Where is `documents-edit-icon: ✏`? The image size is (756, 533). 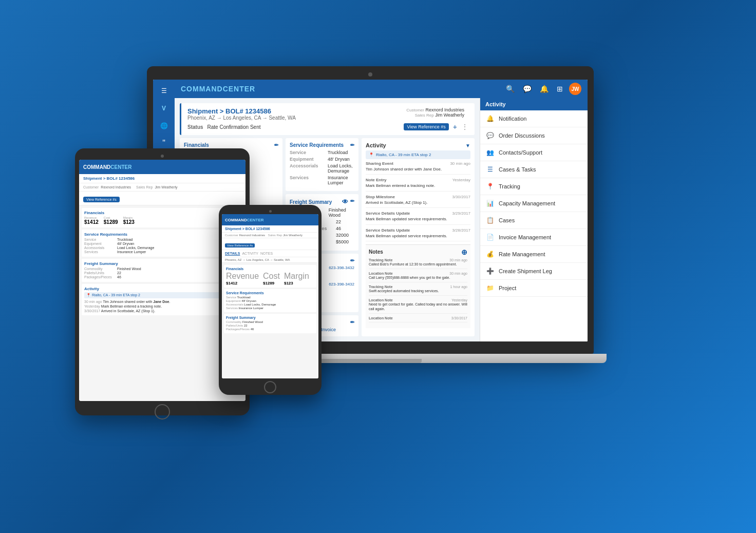
documents-edit-icon: ✏ is located at coordinates (352, 322).